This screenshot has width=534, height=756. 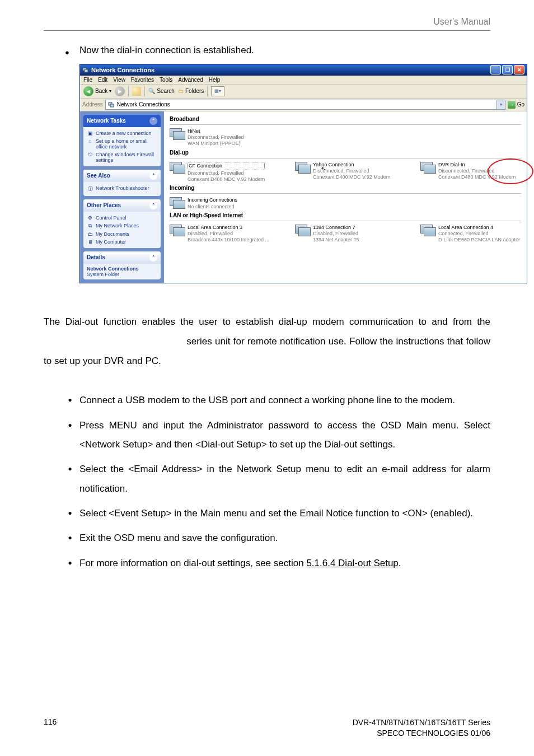 I want to click on footer-company: SPECO TECHNOLOGIES 01/06, so click(x=421, y=734).